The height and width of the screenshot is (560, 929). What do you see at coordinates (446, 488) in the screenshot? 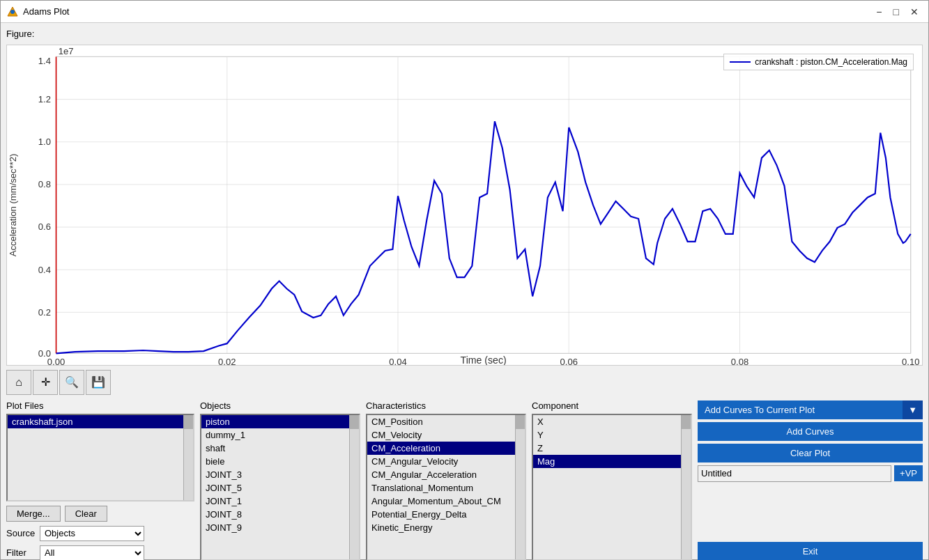
I see `char-item-trans-momentum: Translational_Momentum` at bounding box center [446, 488].